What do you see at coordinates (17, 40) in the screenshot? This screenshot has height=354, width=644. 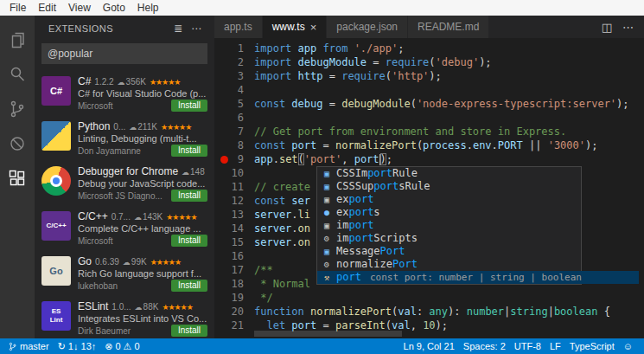 I see `explorer-icon` at bounding box center [17, 40].